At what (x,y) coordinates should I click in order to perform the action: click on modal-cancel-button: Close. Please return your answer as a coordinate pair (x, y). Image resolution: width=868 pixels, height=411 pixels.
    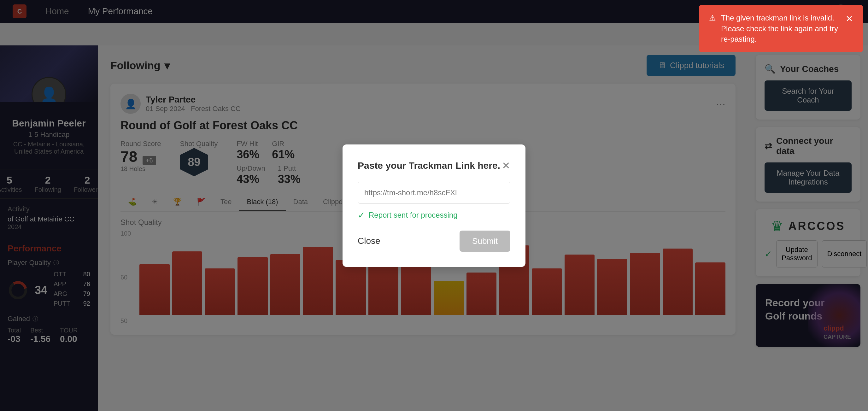
    Looking at the image, I should click on (369, 241).